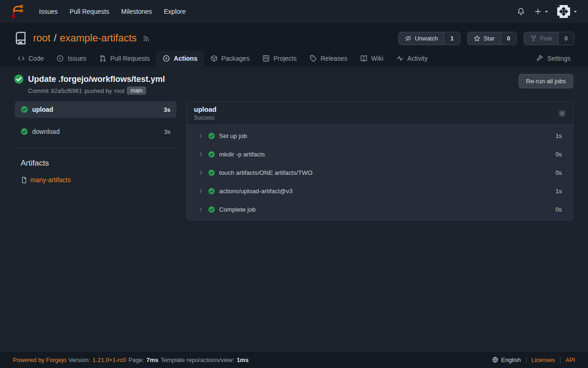 This screenshot has width=588, height=368. Describe the element at coordinates (89, 12) in the screenshot. I see `nav-link-pull-requests: Pull Requests` at that location.